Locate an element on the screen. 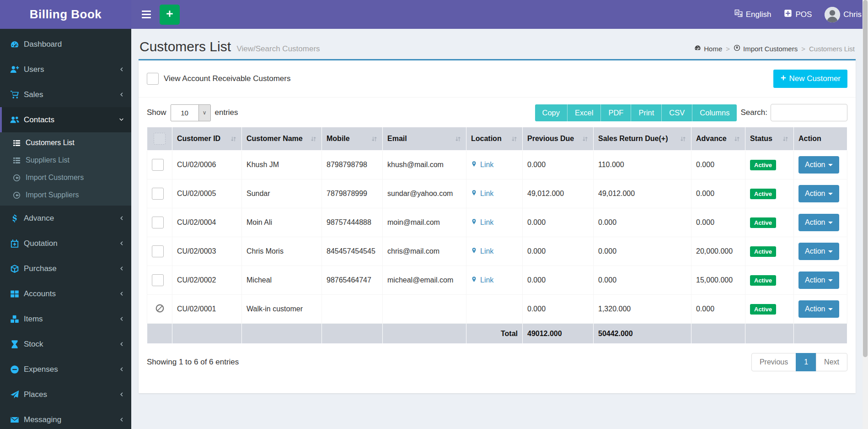 The width and height of the screenshot is (868, 429). sidebar-item-quotation: Quotation is located at coordinates (66, 244).